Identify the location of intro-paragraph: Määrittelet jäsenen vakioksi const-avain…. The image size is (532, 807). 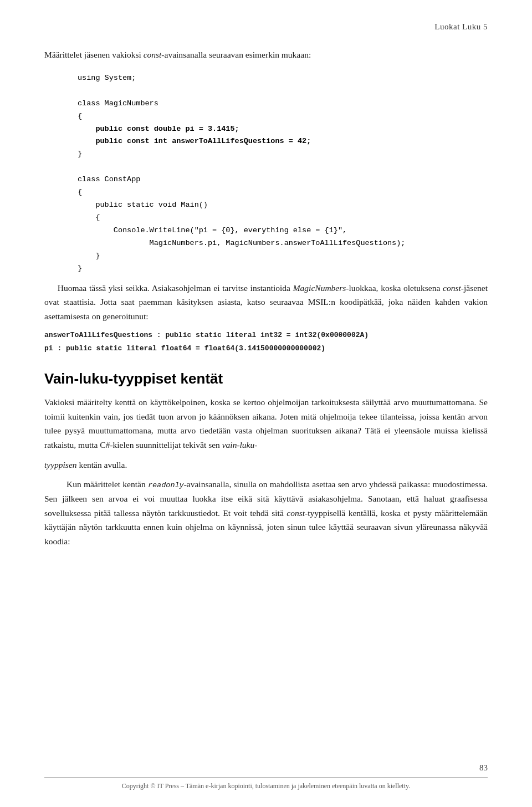
(266, 55).